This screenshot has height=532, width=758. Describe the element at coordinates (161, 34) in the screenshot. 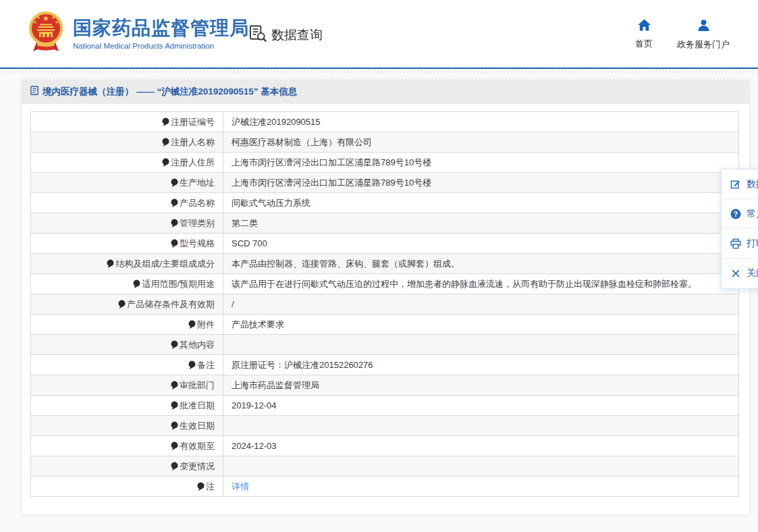

I see `org-title-block: 国家药品监督管理局 National Medical Products Admi…` at that location.